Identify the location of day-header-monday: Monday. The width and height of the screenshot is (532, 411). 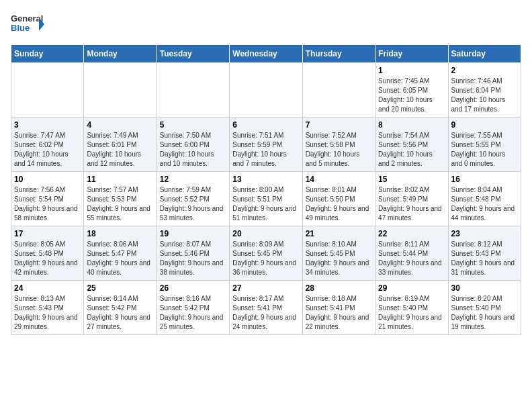
(120, 54).